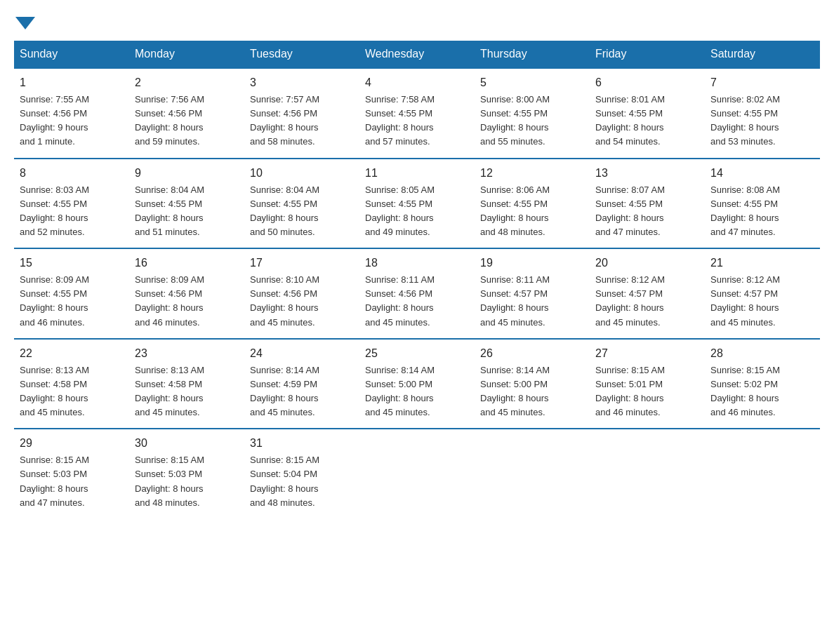  I want to click on calendar-cell: 3Sunrise: 7:57 AM Sunset: 4:56 PM Daylig…, so click(302, 114).